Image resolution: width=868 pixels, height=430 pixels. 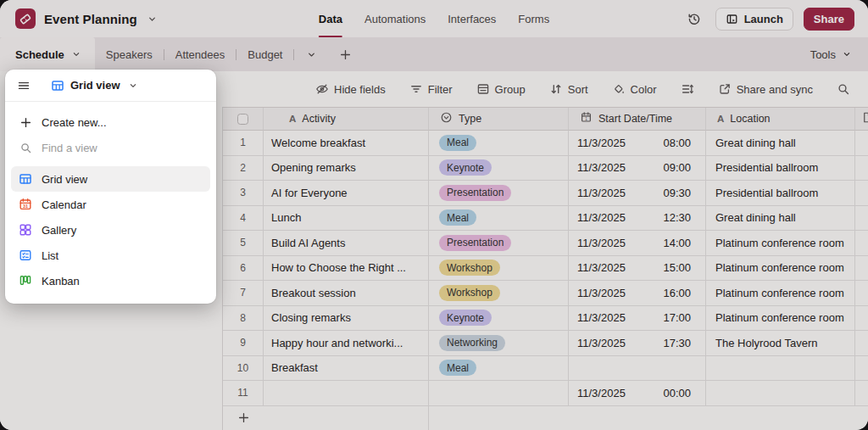 What do you see at coordinates (110, 230) in the screenshot?
I see `view-list: Grid view31CalendarGalleryListKanban` at bounding box center [110, 230].